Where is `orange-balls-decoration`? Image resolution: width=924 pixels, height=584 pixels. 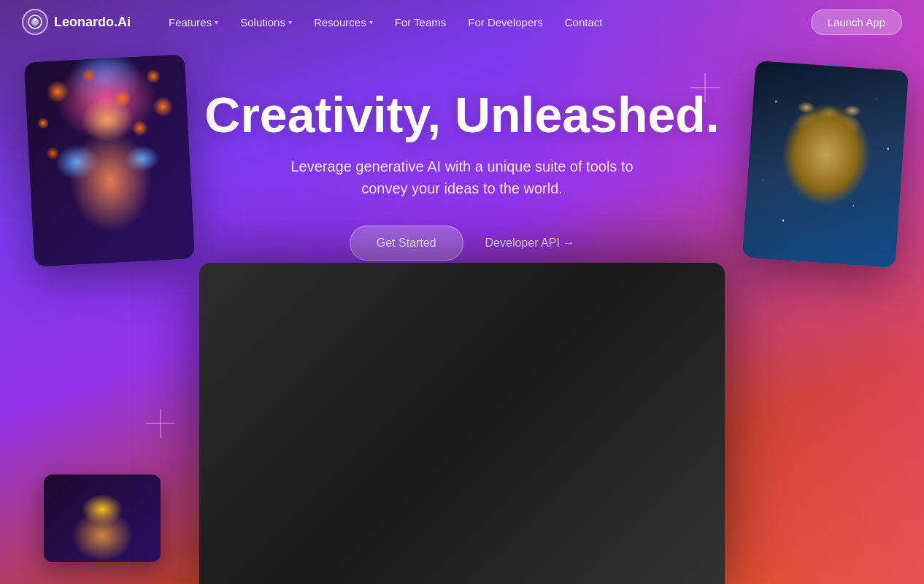
orange-balls-decoration is located at coordinates (109, 161).